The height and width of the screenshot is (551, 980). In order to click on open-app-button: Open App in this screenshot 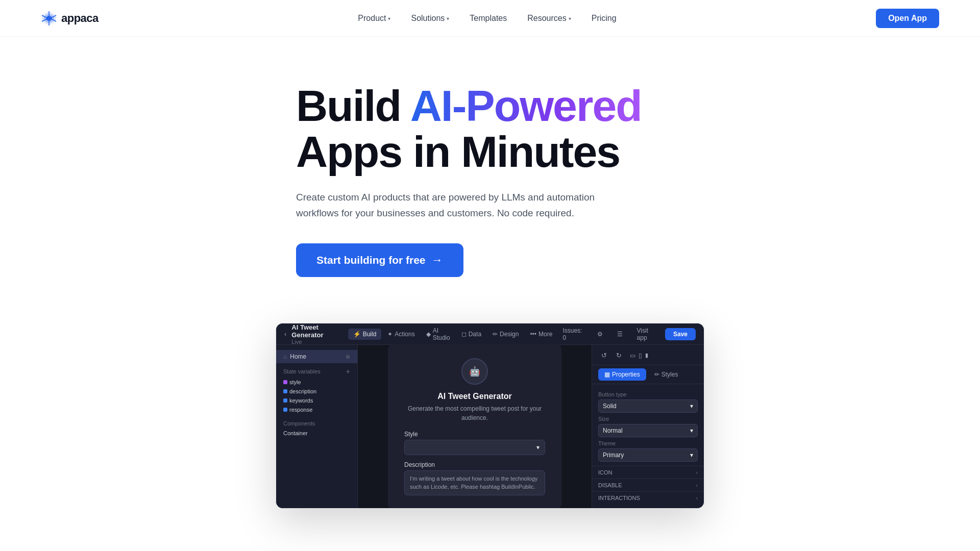, I will do `click(908, 18)`.